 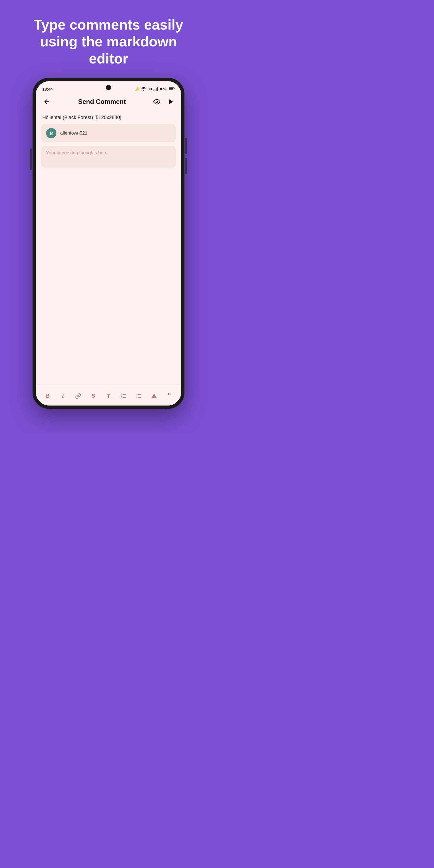 I want to click on heading-button: T, so click(x=108, y=396).